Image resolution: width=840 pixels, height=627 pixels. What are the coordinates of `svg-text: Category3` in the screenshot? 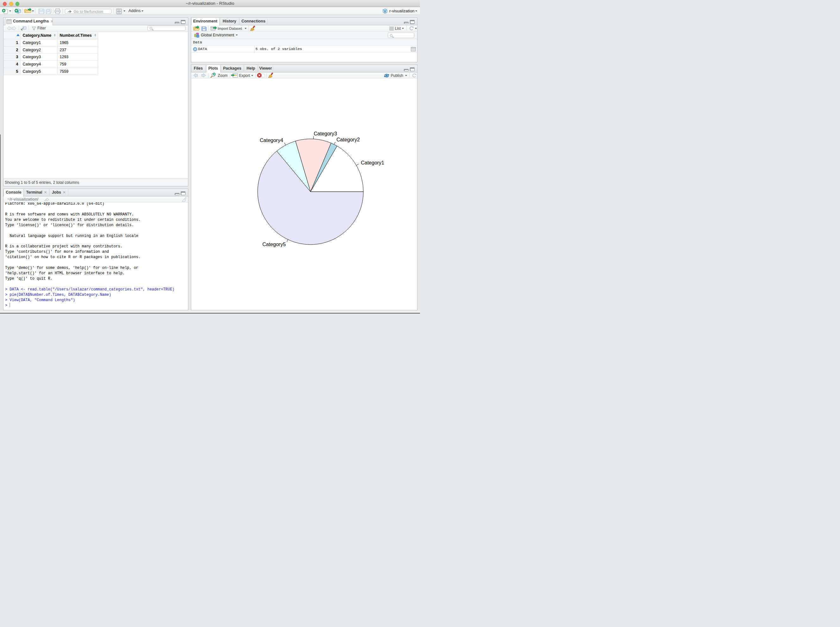 It's located at (325, 134).